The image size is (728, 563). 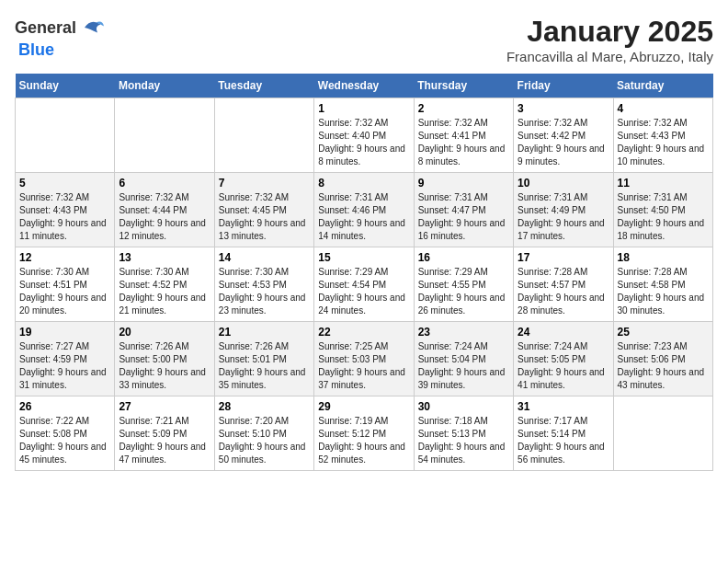 What do you see at coordinates (563, 434) in the screenshot?
I see `calendar-cell: 31Sunrise: 7:17 AMSunset: 5:14 PMDayligh…` at bounding box center [563, 434].